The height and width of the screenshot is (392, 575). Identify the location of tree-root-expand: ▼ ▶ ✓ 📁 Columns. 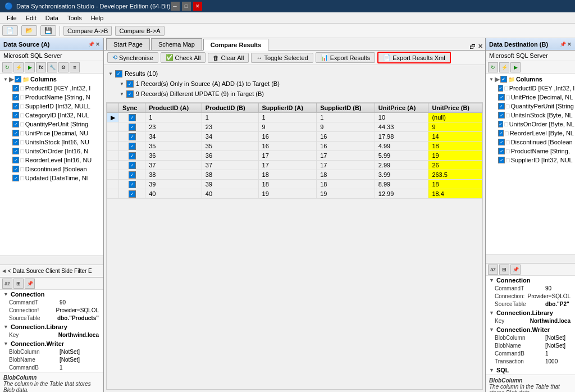
(52, 79).